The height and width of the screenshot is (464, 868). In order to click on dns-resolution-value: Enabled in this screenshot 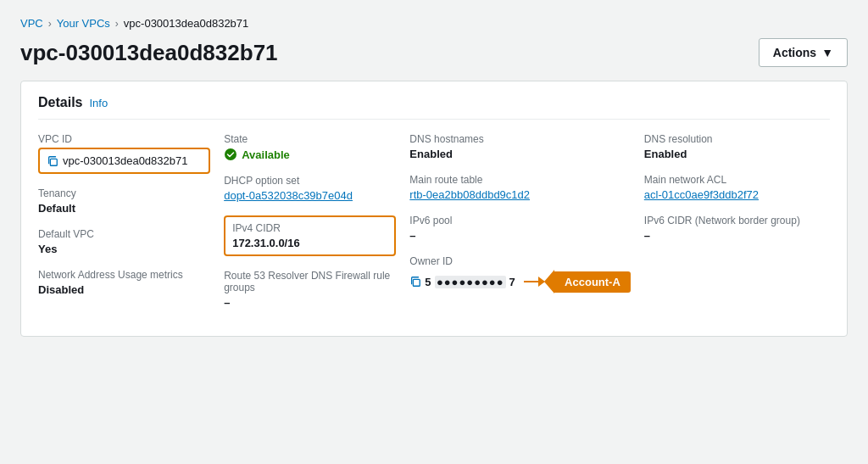, I will do `click(731, 154)`.